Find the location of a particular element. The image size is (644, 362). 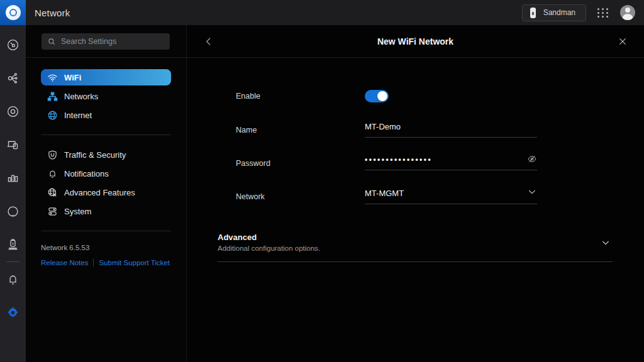

insights-icon is located at coordinates (13, 211).